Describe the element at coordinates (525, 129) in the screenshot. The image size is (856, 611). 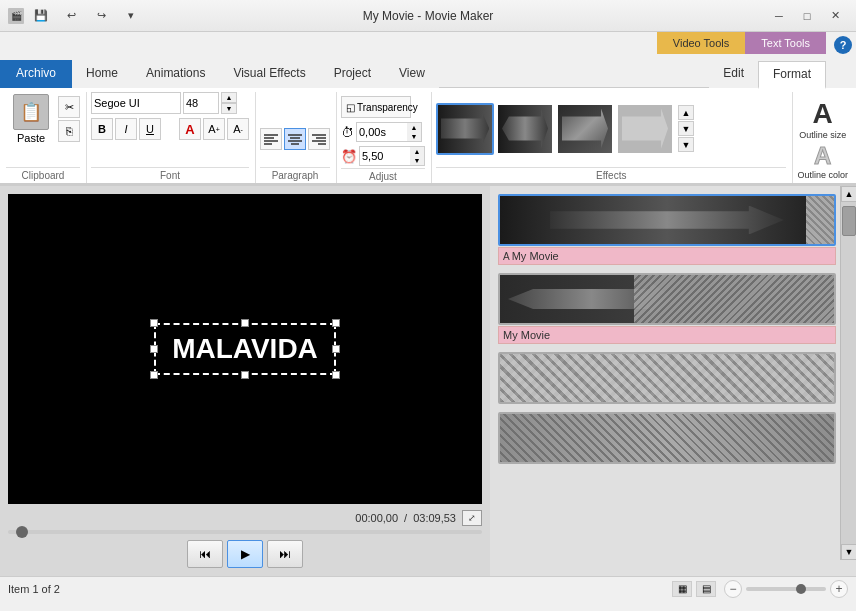
I see `effect-2-button` at that location.